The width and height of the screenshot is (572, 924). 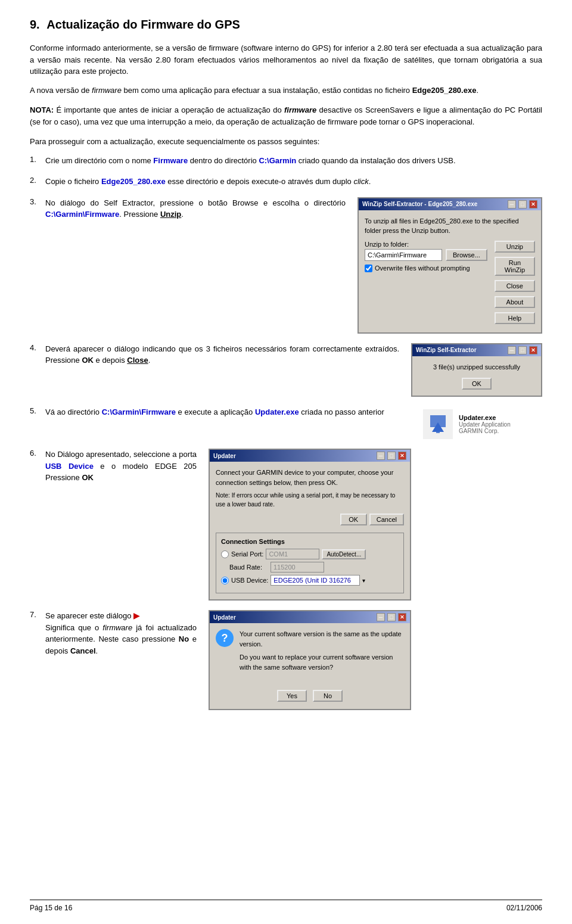 What do you see at coordinates (225, 580) in the screenshot?
I see `usb-radio` at bounding box center [225, 580].